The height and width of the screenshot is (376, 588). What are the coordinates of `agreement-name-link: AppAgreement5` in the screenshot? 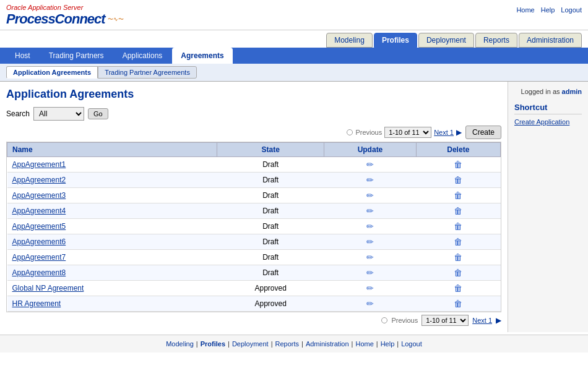 It's located at (40, 226).